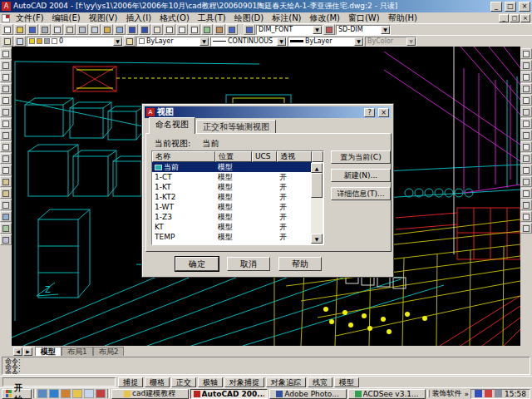  What do you see at coordinates (526, 158) in the screenshot?
I see `lengthen-icon` at bounding box center [526, 158].